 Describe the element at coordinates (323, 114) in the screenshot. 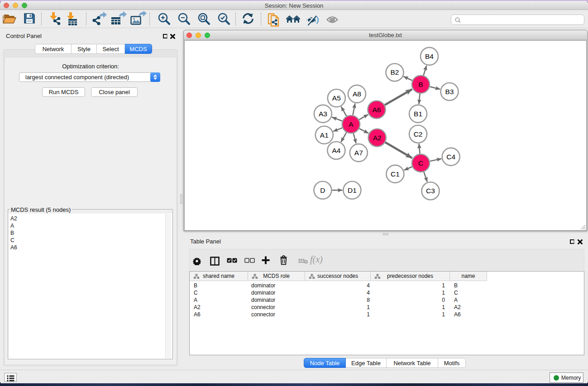

I see `svg-text: A3` at that location.